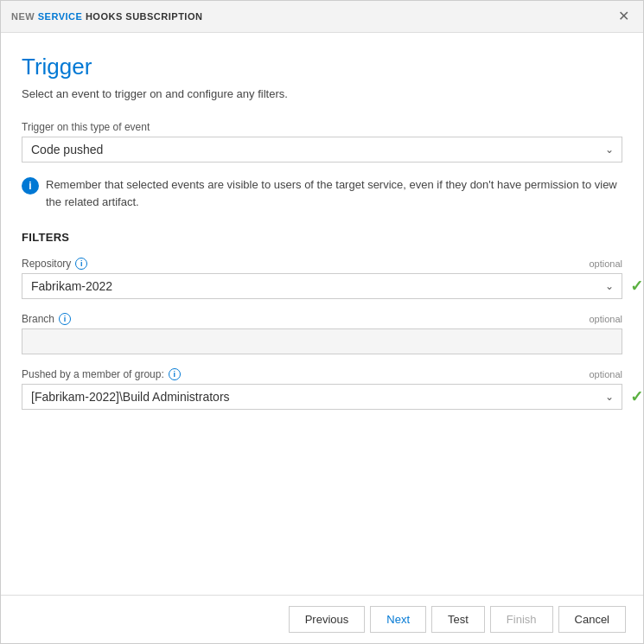 The image size is (644, 644). Describe the element at coordinates (322, 341) in the screenshot. I see `branch-input` at that location.